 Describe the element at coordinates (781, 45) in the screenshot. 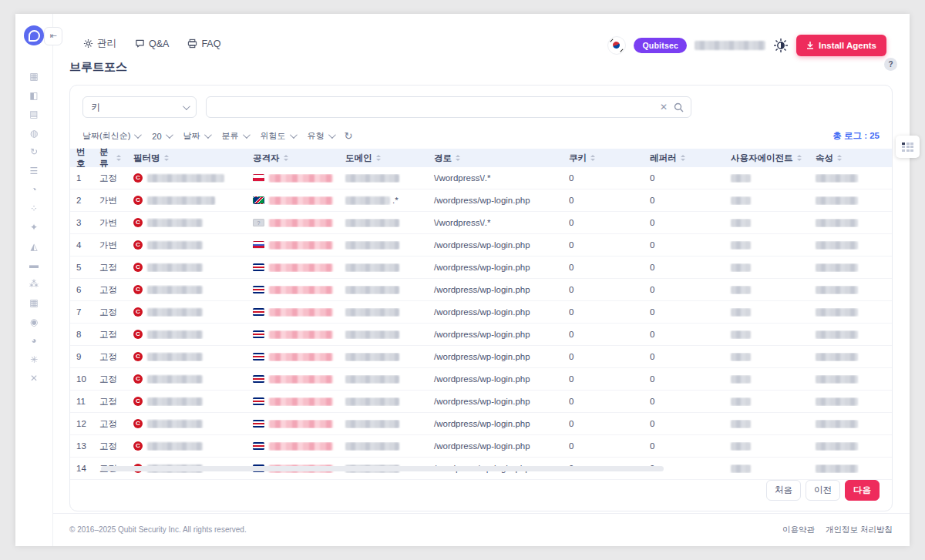

I see `theme-toggle-icon` at that location.